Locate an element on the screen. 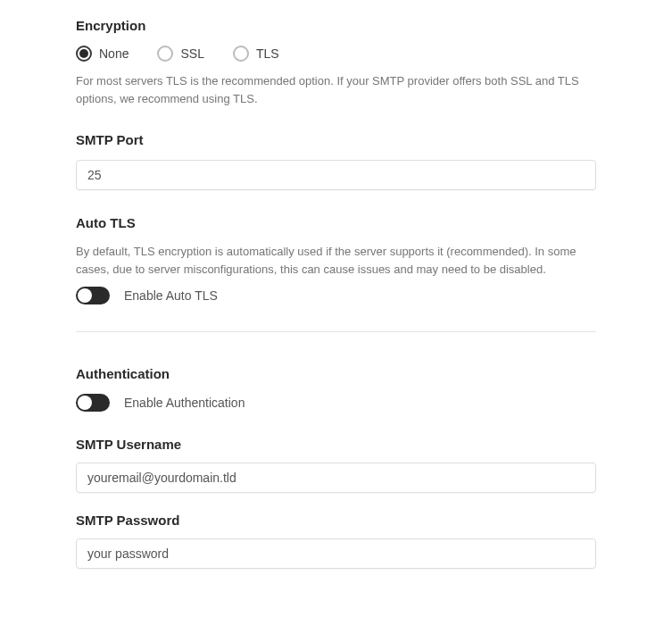  auto-tls-section: Auto TLS By default, TLS encryption is a… is located at coordinates (336, 260).